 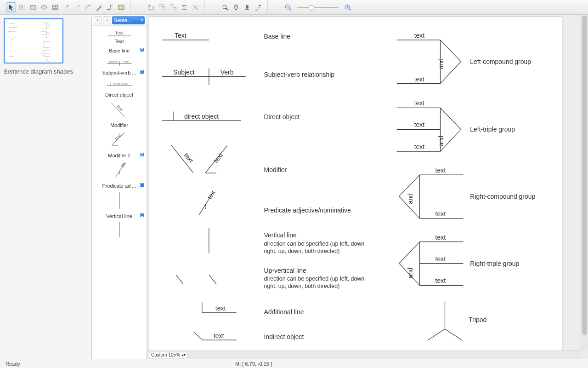 I want to click on zoom-slider, so click(x=318, y=7).